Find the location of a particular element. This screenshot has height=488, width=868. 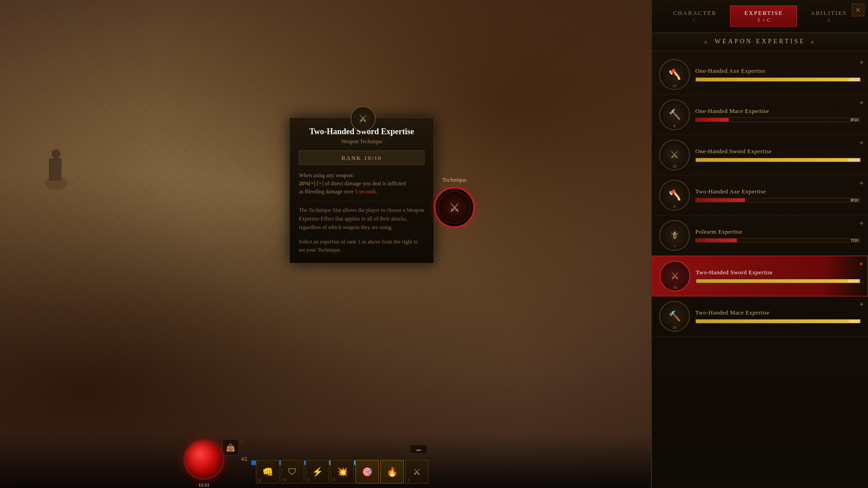

rank-icon-two-handed-axe: ✦ is located at coordinates (862, 183).